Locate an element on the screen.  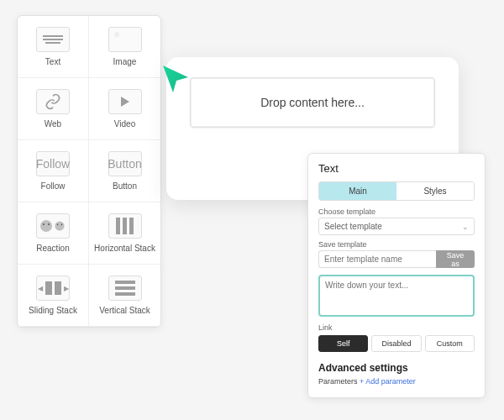
parameters-label: Parameters is located at coordinates (338, 381).